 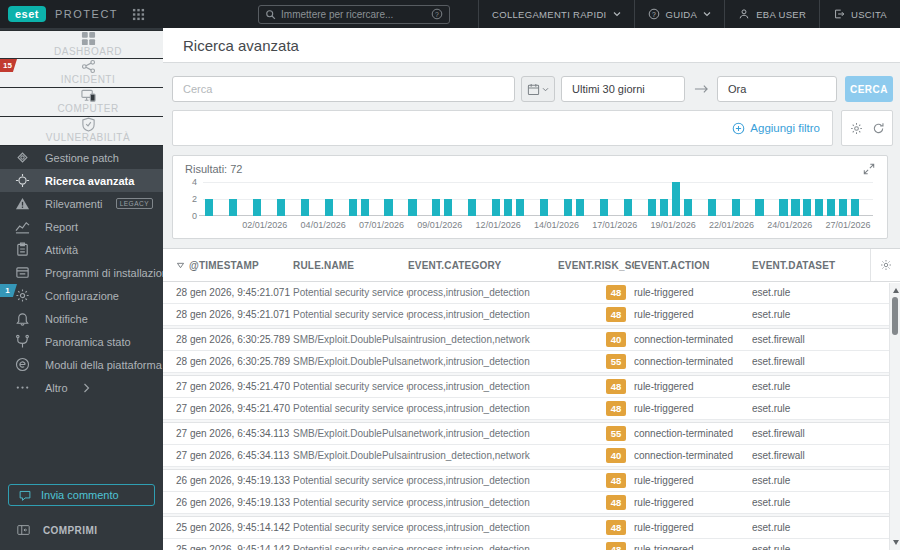 What do you see at coordinates (350, 314) in the screenshot?
I see `cell-rule_name: Potential security service disco...` at bounding box center [350, 314].